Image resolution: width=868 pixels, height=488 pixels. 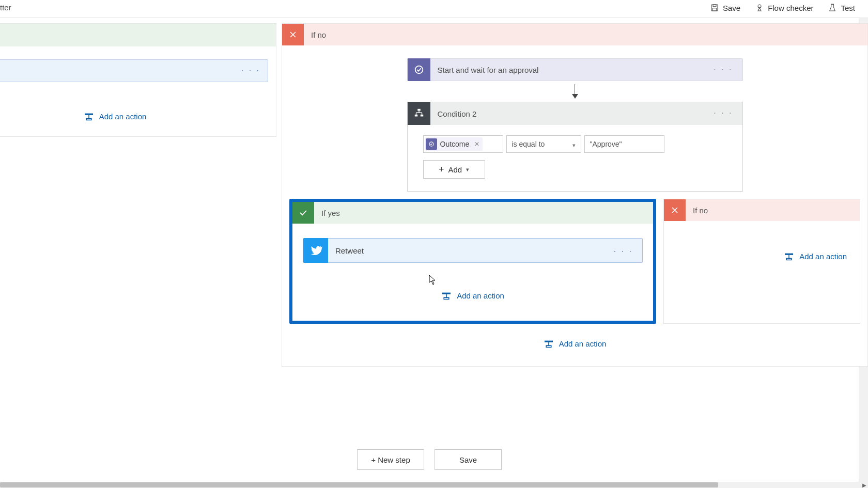 I want to click on add-action-bottom-label: Add an action, so click(x=583, y=344).